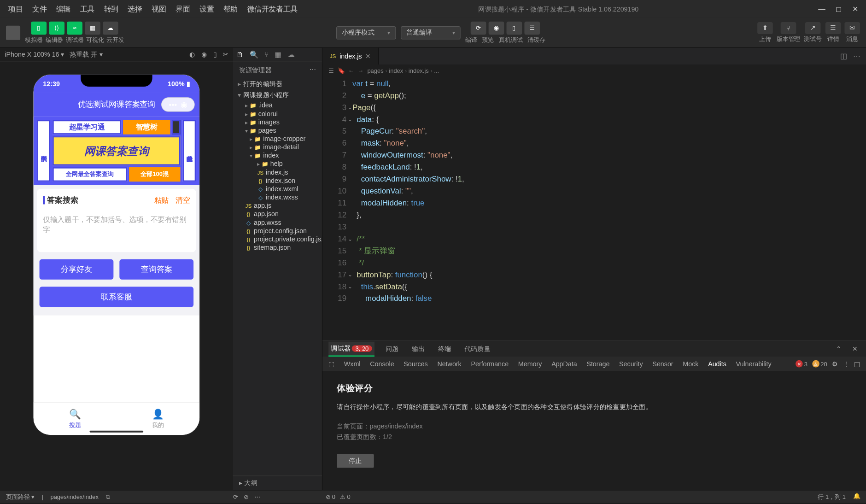  I want to click on devtools-tab: Audits, so click(717, 364).